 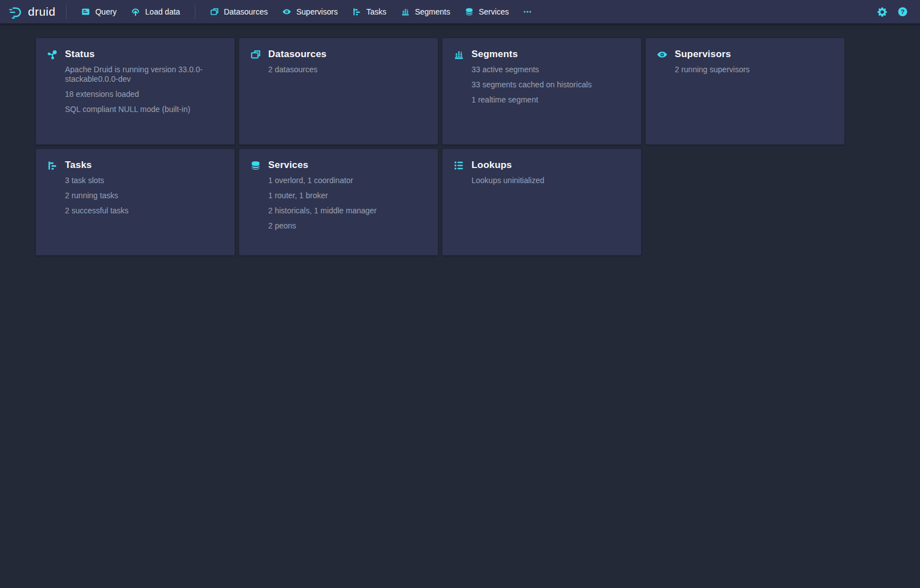 I want to click on nav-item-label: Services, so click(x=494, y=12).